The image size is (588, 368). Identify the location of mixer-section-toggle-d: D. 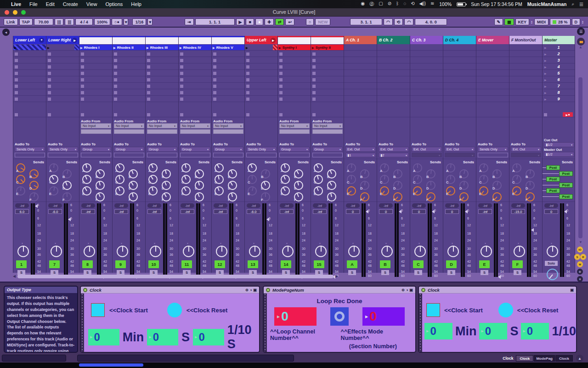
(580, 271).